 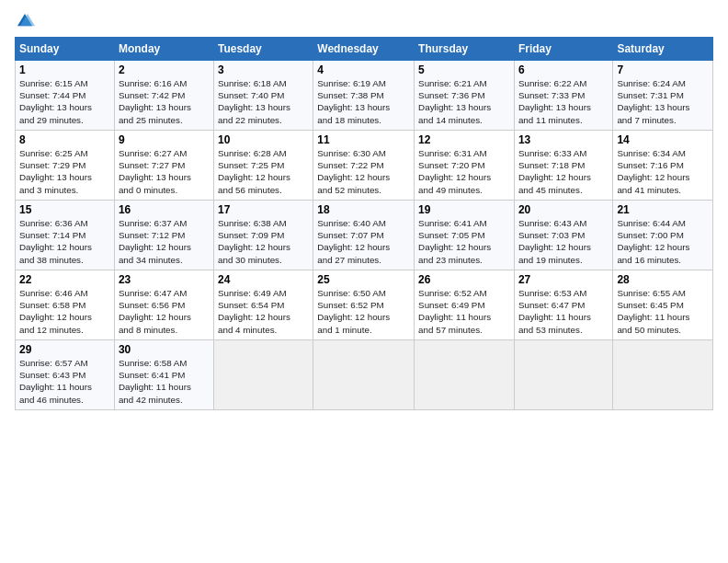 What do you see at coordinates (464, 140) in the screenshot?
I see `day-number: 12` at bounding box center [464, 140].